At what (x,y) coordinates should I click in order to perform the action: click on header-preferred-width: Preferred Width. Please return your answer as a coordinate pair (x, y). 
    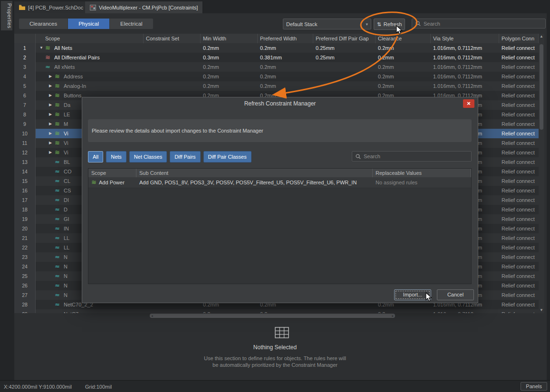
    Looking at the image, I should click on (285, 38).